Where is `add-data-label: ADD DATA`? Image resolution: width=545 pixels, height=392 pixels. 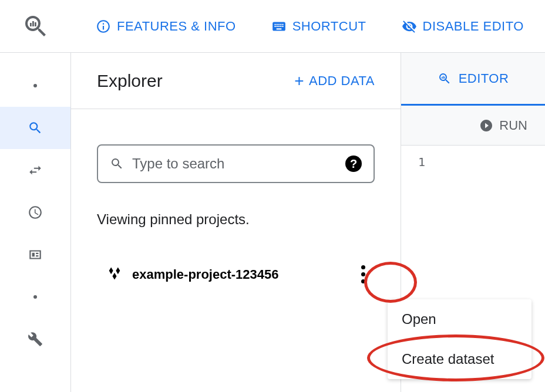 add-data-label: ADD DATA is located at coordinates (342, 81).